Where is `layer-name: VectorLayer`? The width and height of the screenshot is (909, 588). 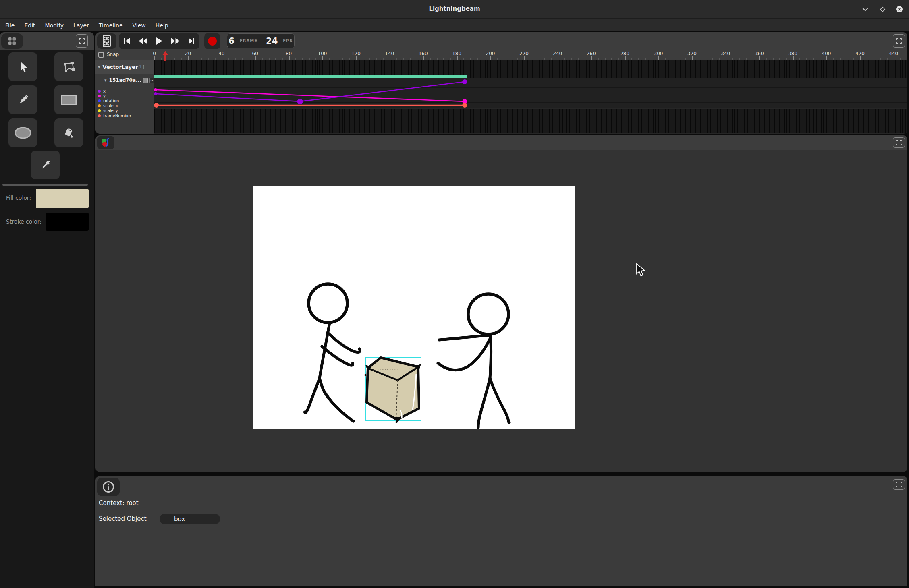 layer-name: VectorLayer is located at coordinates (120, 67).